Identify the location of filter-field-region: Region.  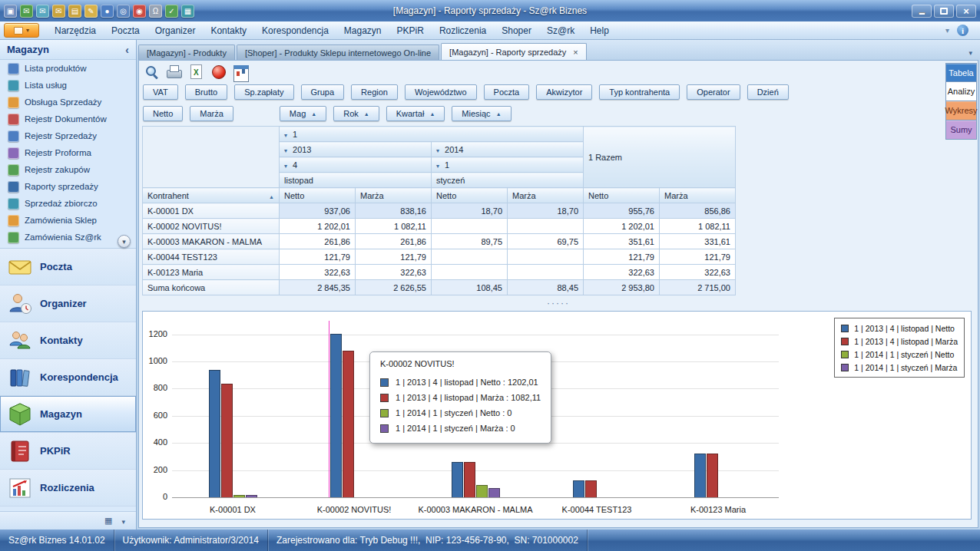
(375, 92).